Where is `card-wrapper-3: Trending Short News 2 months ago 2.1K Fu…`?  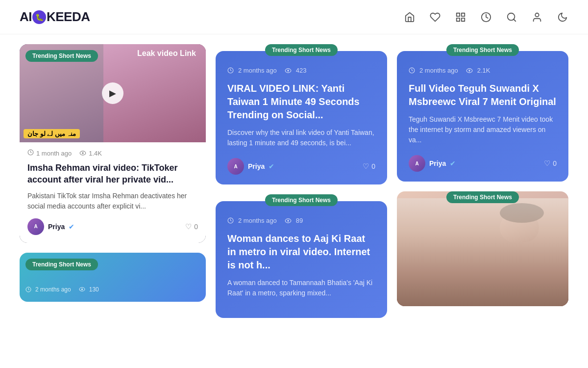 card-wrapper-3: Trending Short News 2 months ago 2.1K Fu… is located at coordinates (483, 113).